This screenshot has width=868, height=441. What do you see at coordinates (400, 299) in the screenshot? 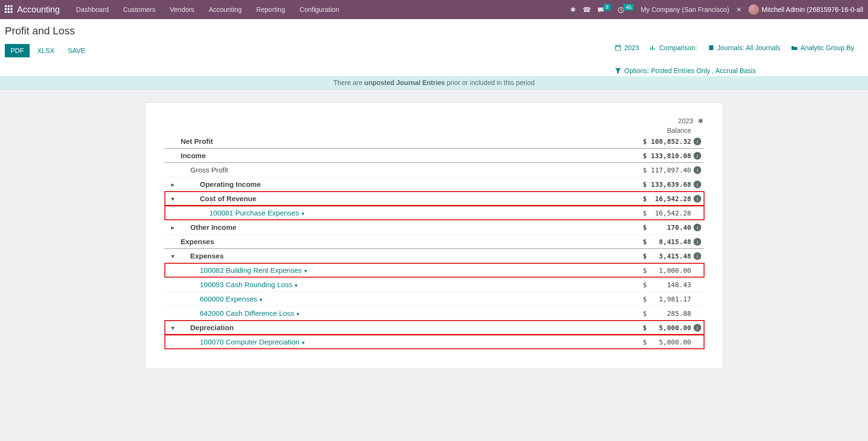
I see `line-label: 600000 Expenses▼` at bounding box center [400, 299].